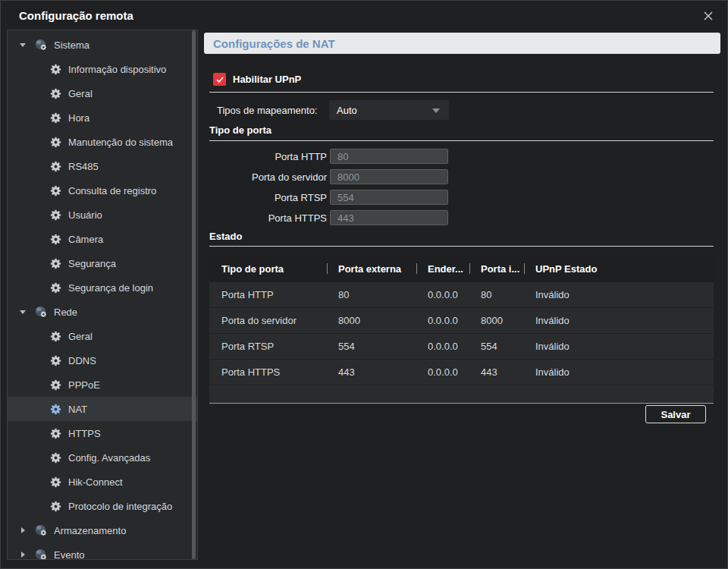 This screenshot has width=728, height=569. What do you see at coordinates (497, 320) in the screenshot?
I see `table-cell: 8000` at bounding box center [497, 320].